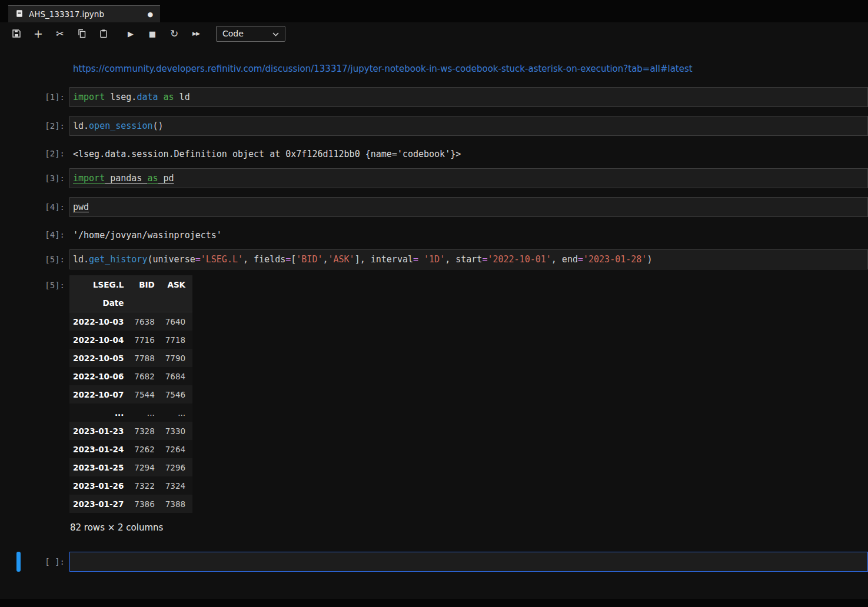 The height and width of the screenshot is (607, 868). What do you see at coordinates (434, 603) in the screenshot?
I see `window-edge` at bounding box center [434, 603].